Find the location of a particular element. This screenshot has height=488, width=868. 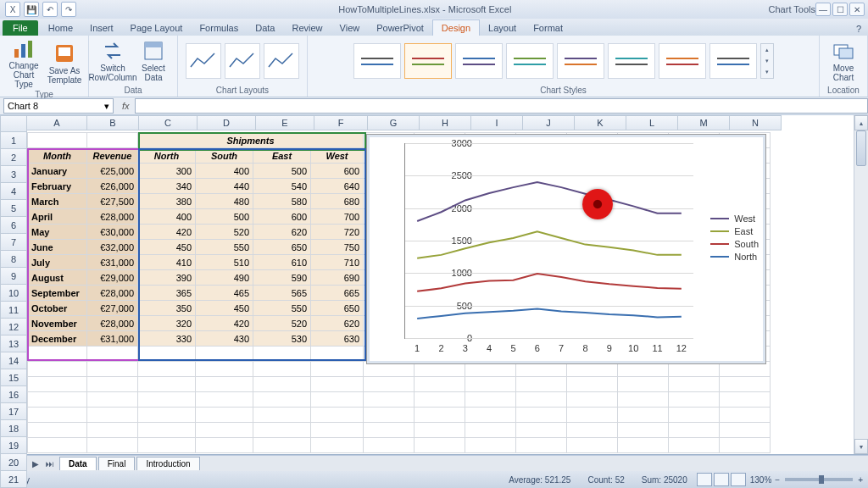

row-header: 4 is located at coordinates (14, 191).